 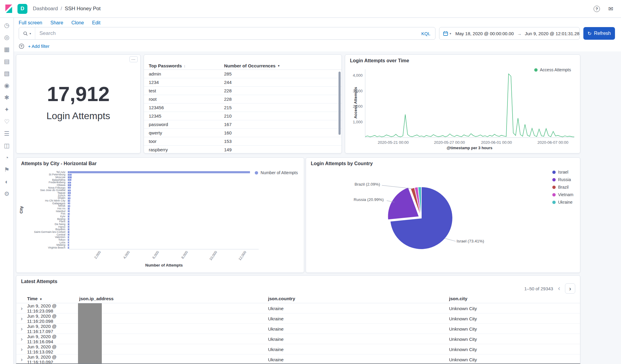 What do you see at coordinates (393, 143) in the screenshot?
I see `x-axis-tick: 2020-05-21 00:00` at bounding box center [393, 143].